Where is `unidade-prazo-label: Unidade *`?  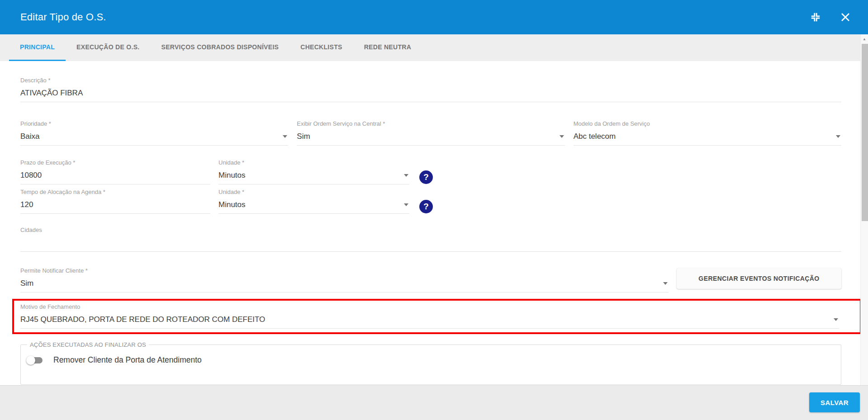
unidade-prazo-label: Unidade * is located at coordinates (314, 163).